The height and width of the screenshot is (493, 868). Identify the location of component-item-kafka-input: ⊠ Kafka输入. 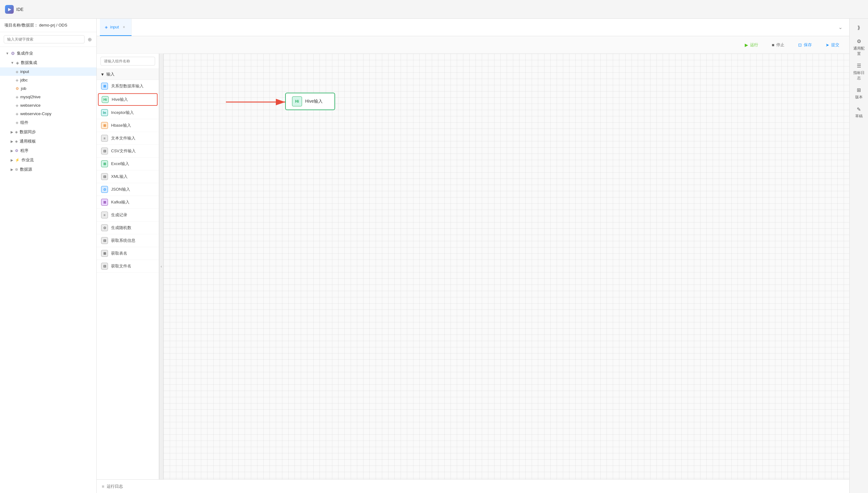
(128, 202).